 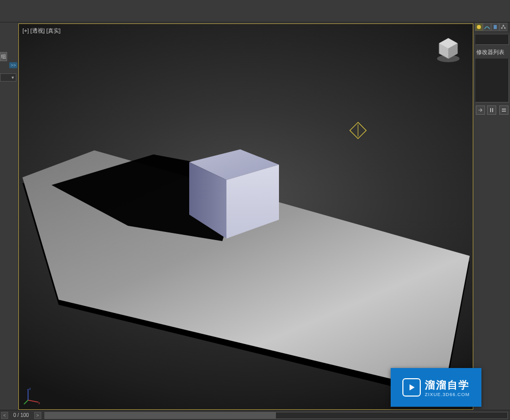 I want to click on view-cube, so click(x=448, y=49).